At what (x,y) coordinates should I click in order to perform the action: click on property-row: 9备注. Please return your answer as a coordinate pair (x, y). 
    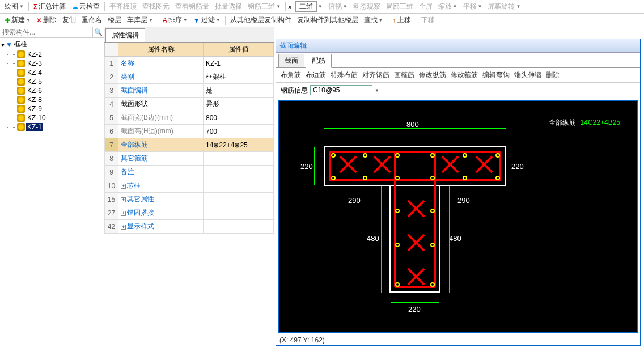
    Looking at the image, I should click on (189, 172).